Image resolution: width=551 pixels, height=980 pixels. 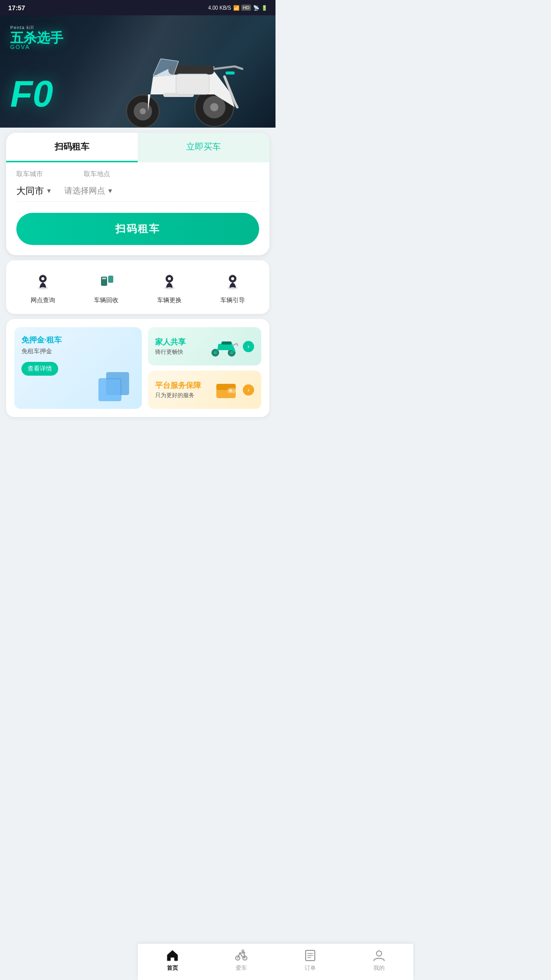 What do you see at coordinates (97, 174) in the screenshot?
I see `location-label: 取车地点` at bounding box center [97, 174].